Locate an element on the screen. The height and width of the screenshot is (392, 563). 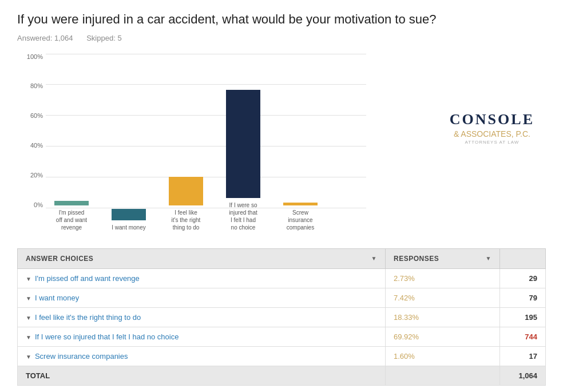
bar-label-1: I want money is located at coordinates (129, 228).